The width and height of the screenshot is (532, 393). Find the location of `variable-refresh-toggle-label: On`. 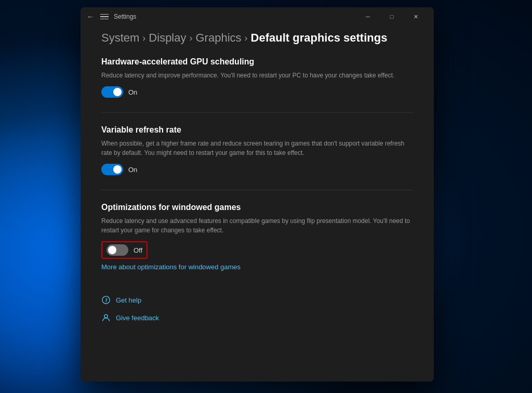

variable-refresh-toggle-label: On is located at coordinates (133, 169).